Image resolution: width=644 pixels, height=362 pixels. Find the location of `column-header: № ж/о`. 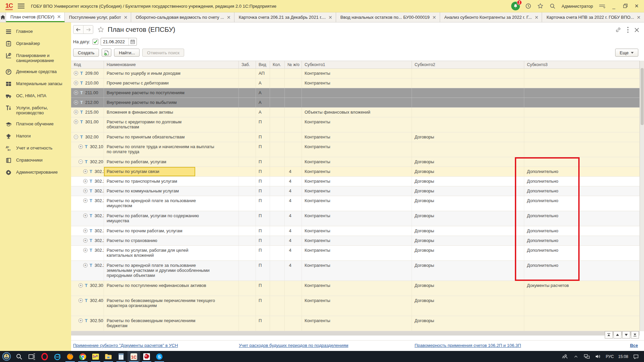

column-header: № ж/о is located at coordinates (293, 65).